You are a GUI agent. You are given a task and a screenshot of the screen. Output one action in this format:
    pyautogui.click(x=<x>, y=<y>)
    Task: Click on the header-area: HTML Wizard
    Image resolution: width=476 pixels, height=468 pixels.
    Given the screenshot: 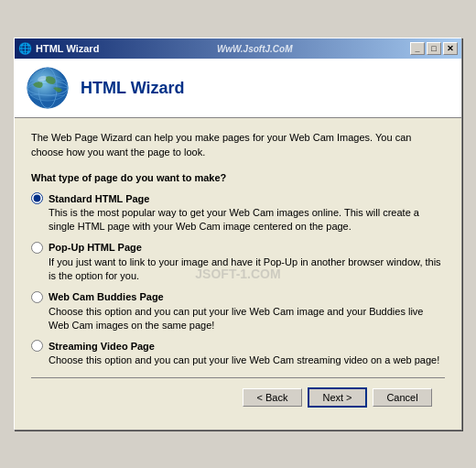 What is the action you would take?
    pyautogui.click(x=238, y=88)
    